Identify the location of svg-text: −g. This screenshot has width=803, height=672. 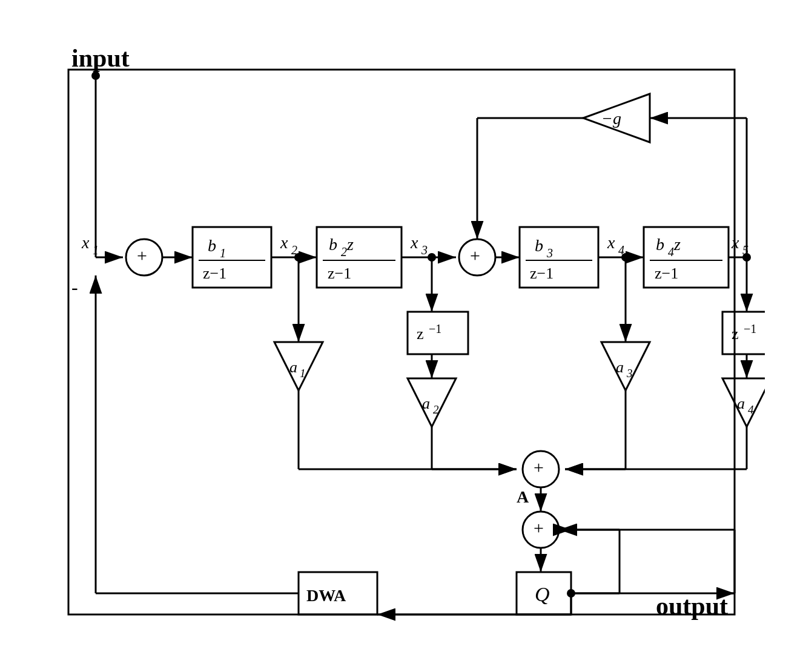
(612, 119).